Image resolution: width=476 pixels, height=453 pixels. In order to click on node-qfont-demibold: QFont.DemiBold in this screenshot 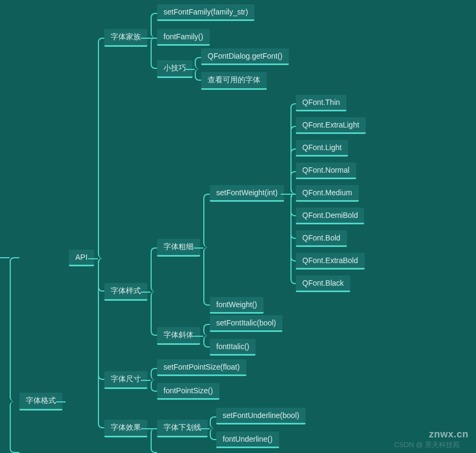, I will do `click(330, 216)`.